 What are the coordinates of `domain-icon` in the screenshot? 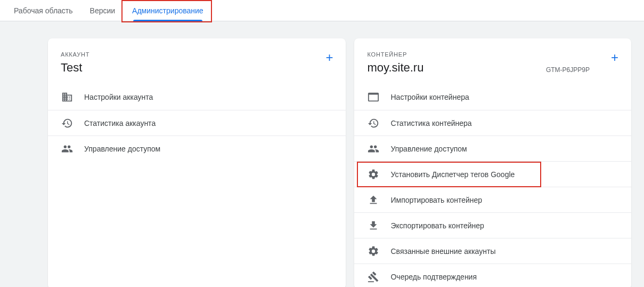 It's located at (67, 97).